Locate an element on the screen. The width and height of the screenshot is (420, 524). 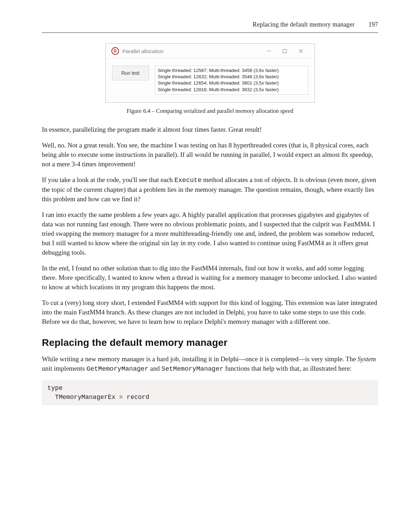
body-paragraph: Well, no. Not a great result. You see, t… is located at coordinates (210, 155).